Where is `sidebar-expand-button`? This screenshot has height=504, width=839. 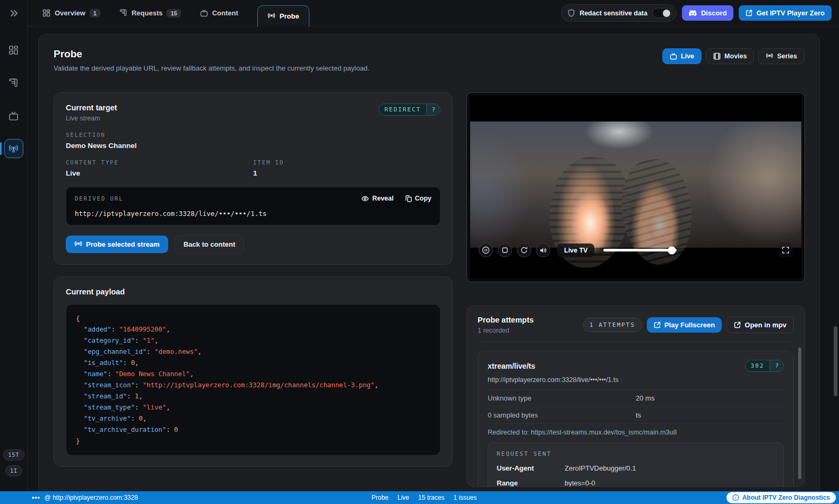 sidebar-expand-button is located at coordinates (14, 13).